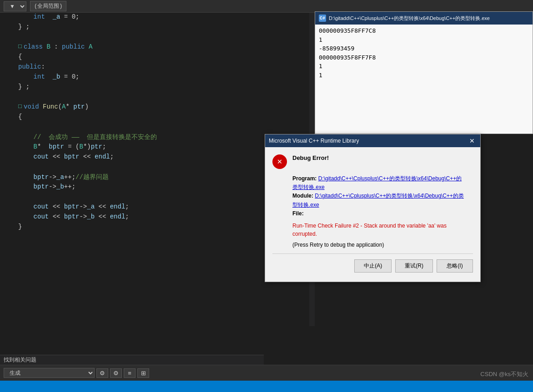 The height and width of the screenshot is (392, 533). Describe the element at coordinates (322, 18) in the screenshot. I see `console-icon: C#` at that location.